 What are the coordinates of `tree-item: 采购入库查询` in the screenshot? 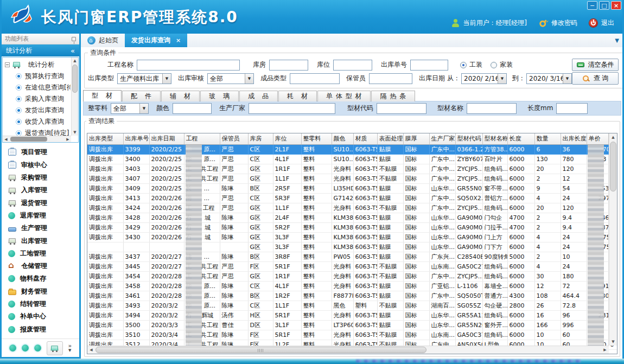 It's located at (37, 99).